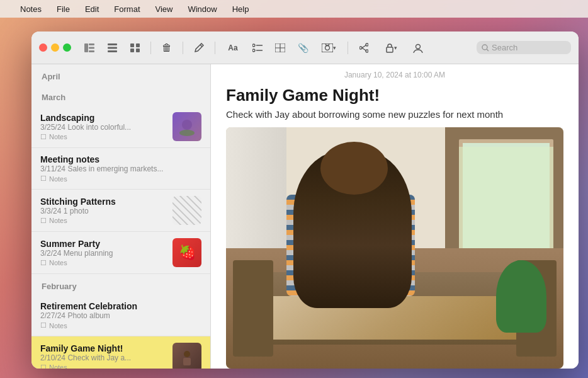  What do you see at coordinates (305, 48) in the screenshot?
I see `toolbar: 🗑 Aa 📎 ▾ ▾` at bounding box center [305, 48].